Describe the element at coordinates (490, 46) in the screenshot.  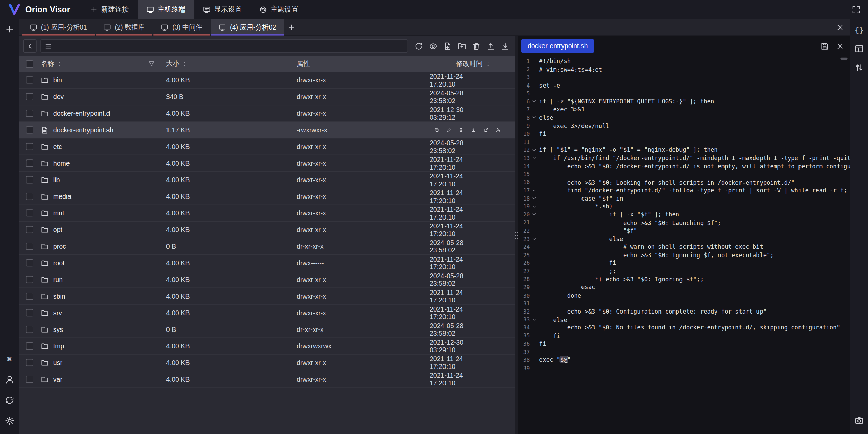
I see `upload-button` at that location.